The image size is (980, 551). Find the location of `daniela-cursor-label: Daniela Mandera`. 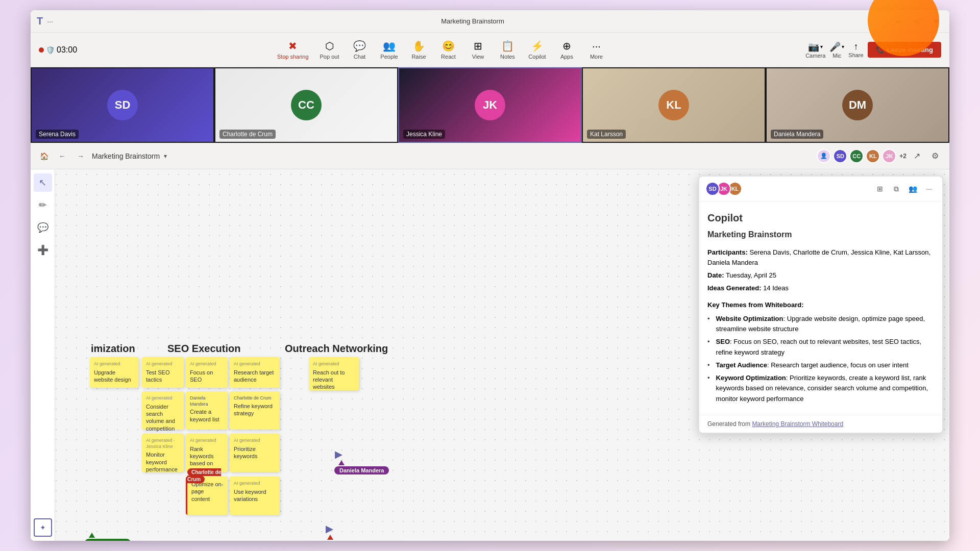

daniela-cursor-label: Daniela Mandera is located at coordinates (361, 467).